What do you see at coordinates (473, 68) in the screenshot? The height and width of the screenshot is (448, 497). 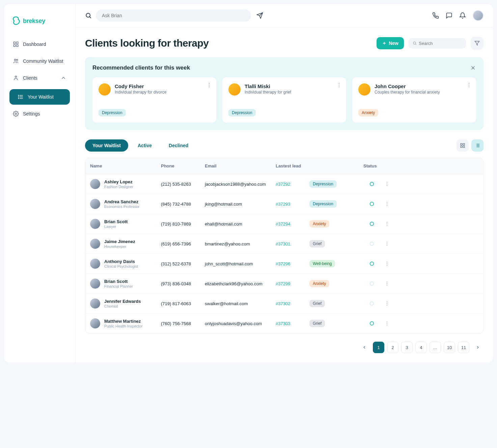 I see `close-icon` at bounding box center [473, 68].